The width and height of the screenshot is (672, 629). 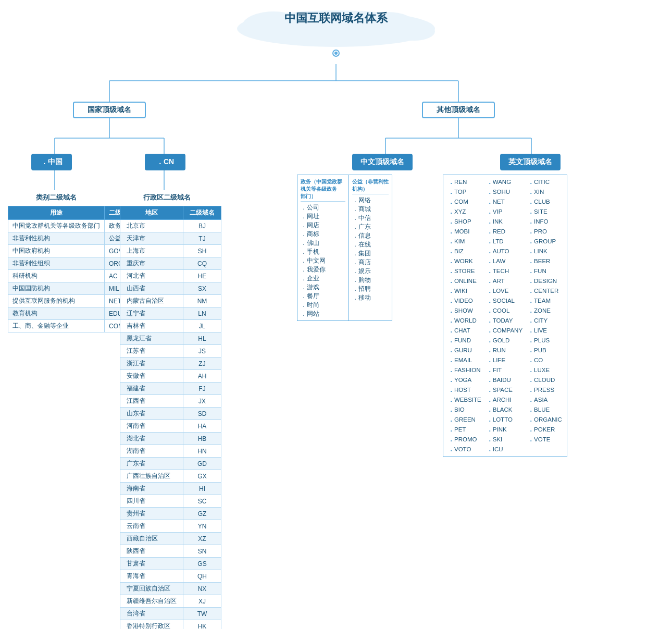 I want to click on table-cell: LN, so click(x=202, y=314).